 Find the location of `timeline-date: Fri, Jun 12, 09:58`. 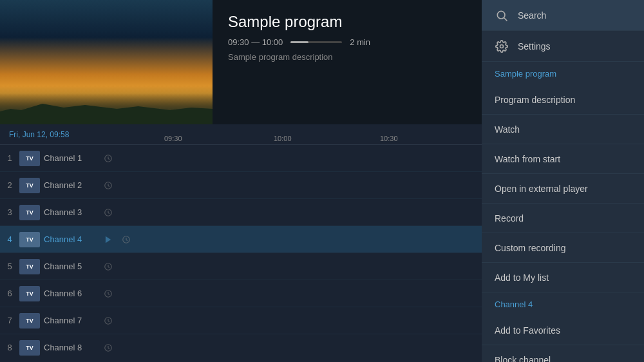

timeline-date: Fri, Jun 12, 09:58 is located at coordinates (82, 135).